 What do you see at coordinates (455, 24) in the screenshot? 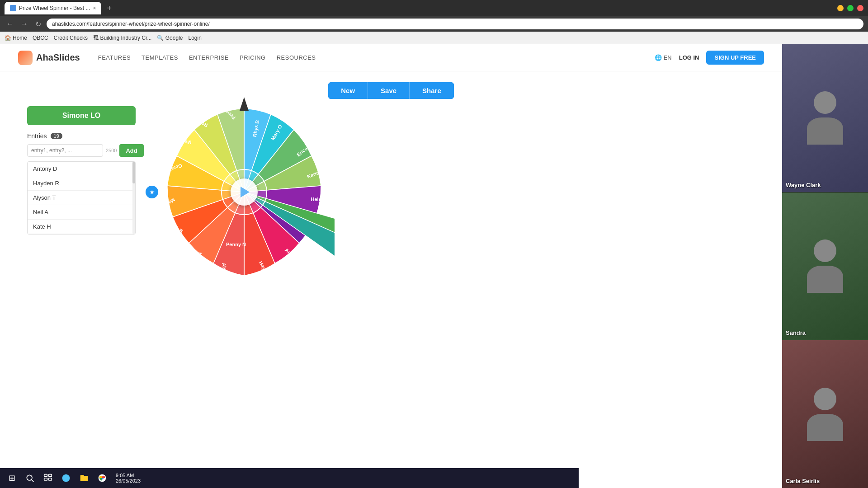
I see `address-input: ahaslides.com/features/spinner-wheel/pri…` at bounding box center [455, 24].